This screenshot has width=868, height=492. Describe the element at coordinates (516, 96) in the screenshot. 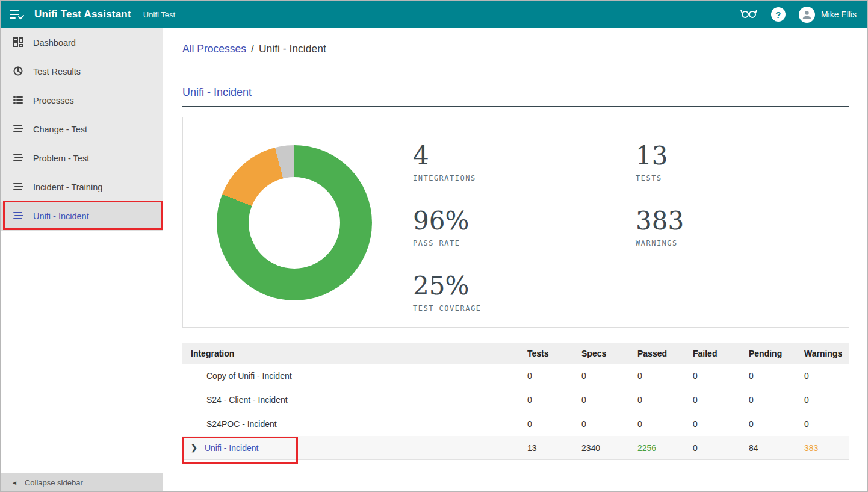

I see `section-header: Unifi - Incident` at that location.